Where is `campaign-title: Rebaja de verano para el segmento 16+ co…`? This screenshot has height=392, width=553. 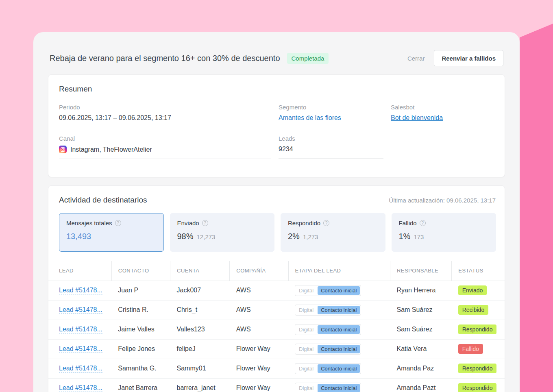 campaign-title: Rebaja de verano para el segmento 16+ co… is located at coordinates (165, 59).